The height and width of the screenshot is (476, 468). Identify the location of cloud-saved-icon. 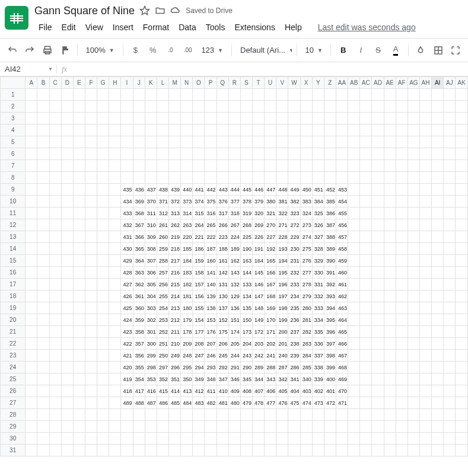
(176, 11).